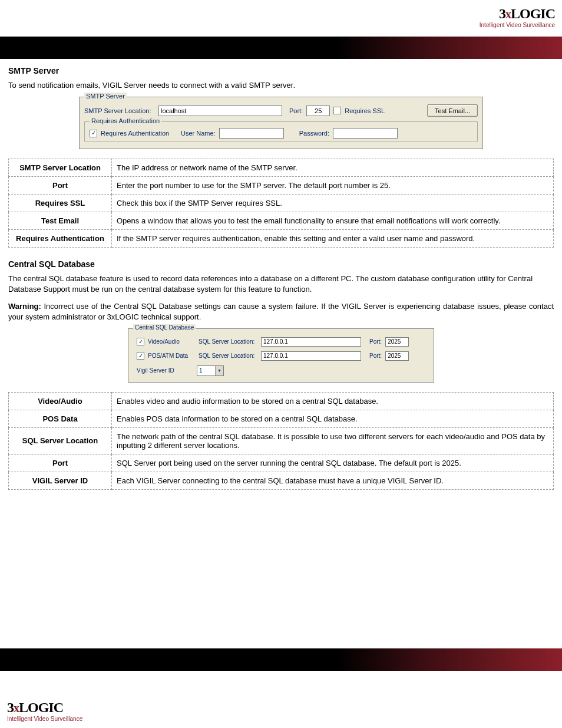  Describe the element at coordinates (333, 401) in the screenshot. I see `cell-desc: Enables video and audio information to b…` at that location.